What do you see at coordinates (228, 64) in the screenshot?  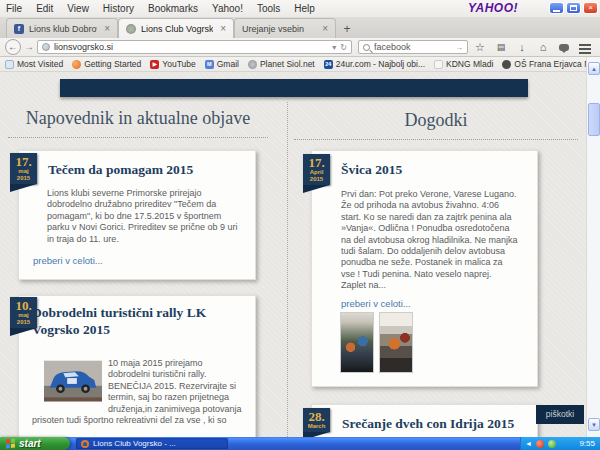 I see `bookmark-label: Gmail` at bounding box center [228, 64].